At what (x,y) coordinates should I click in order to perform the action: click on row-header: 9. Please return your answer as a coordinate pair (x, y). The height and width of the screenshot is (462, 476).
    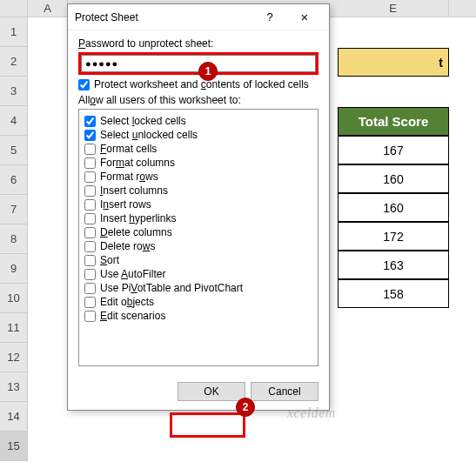
    Looking at the image, I should click on (14, 269).